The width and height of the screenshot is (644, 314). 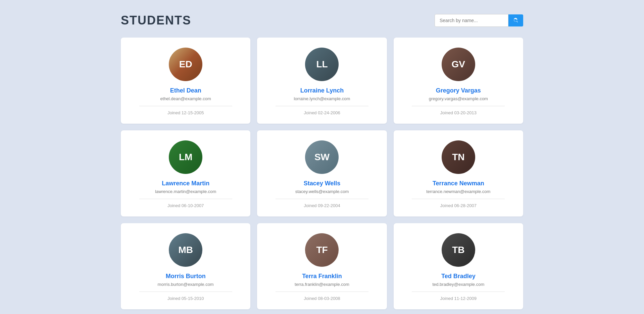 What do you see at coordinates (458, 199) in the screenshot?
I see `divider-terrance-newman` at bounding box center [458, 199].